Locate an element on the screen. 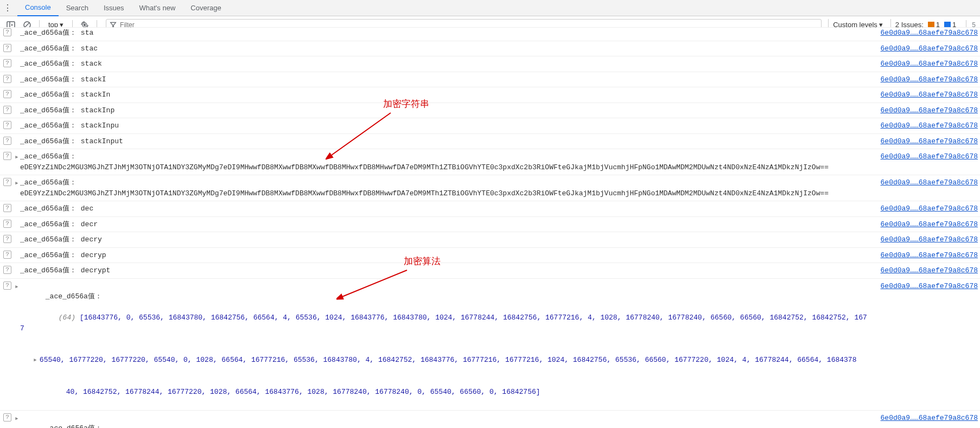 This screenshot has width=980, height=428. log-row: ?_ace_d656a值： stackInput6e0d0a9……68aefe7… is located at coordinates (490, 142).